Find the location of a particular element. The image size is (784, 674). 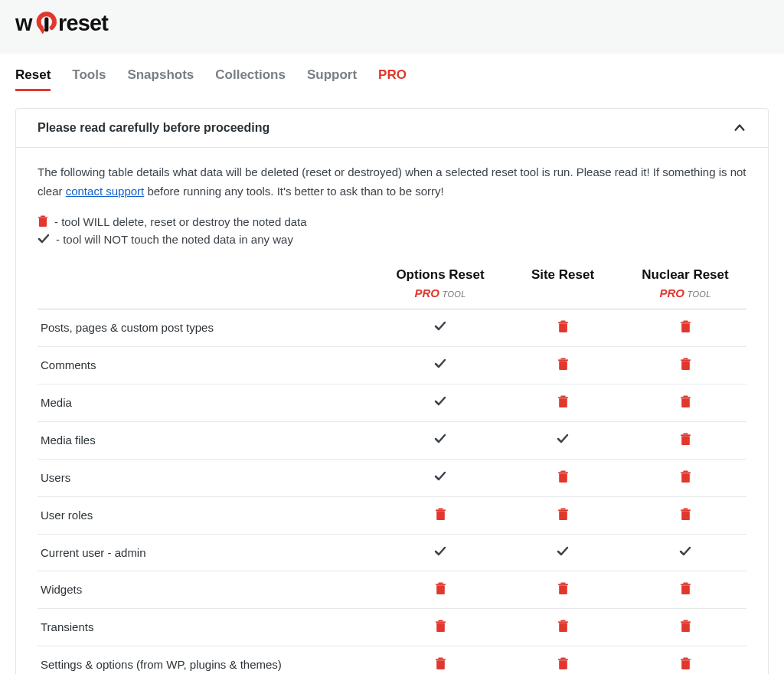

svg-text: w is located at coordinates (24, 23).